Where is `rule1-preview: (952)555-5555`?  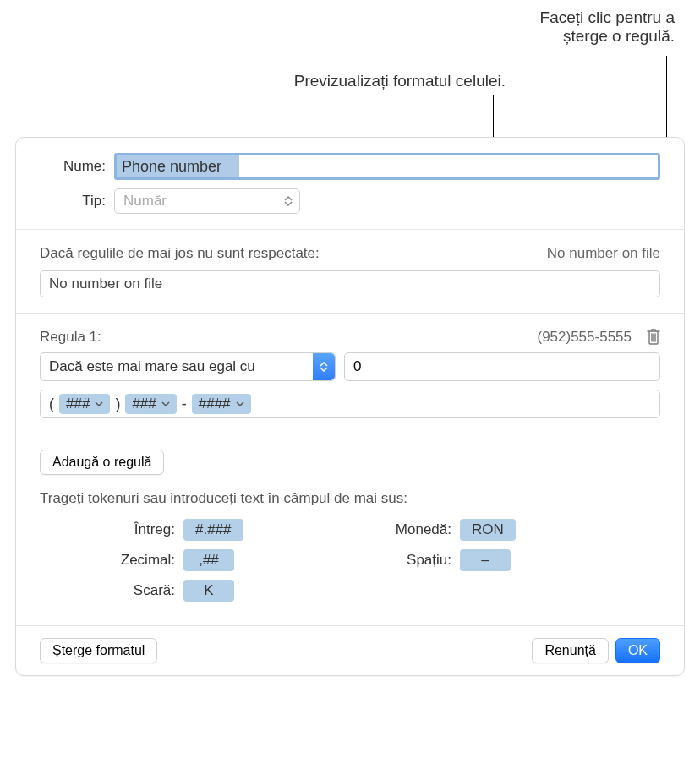
rule1-preview: (952)555-5555 is located at coordinates (584, 337).